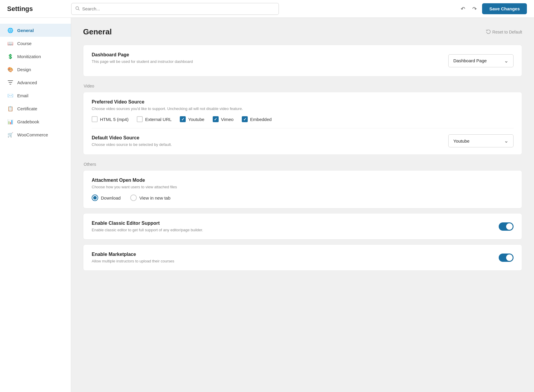 The height and width of the screenshot is (392, 534). Describe the element at coordinates (10, 30) in the screenshot. I see `globe-icon: 🌐` at that location.